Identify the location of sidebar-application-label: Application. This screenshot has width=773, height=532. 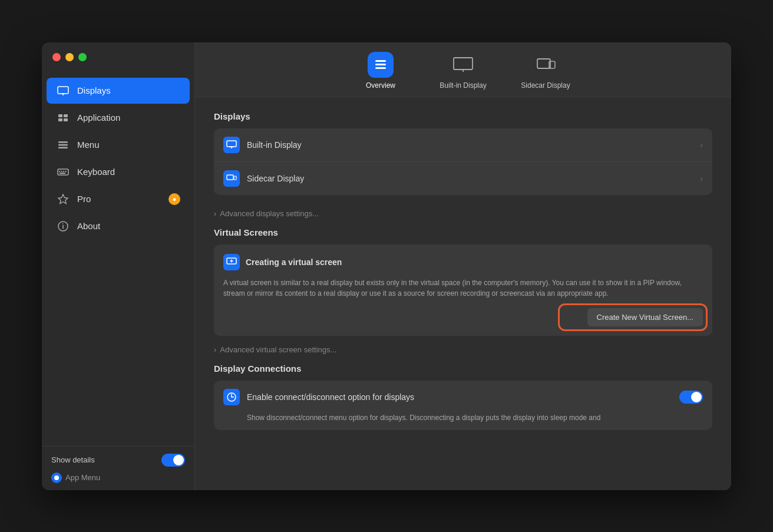
(99, 118).